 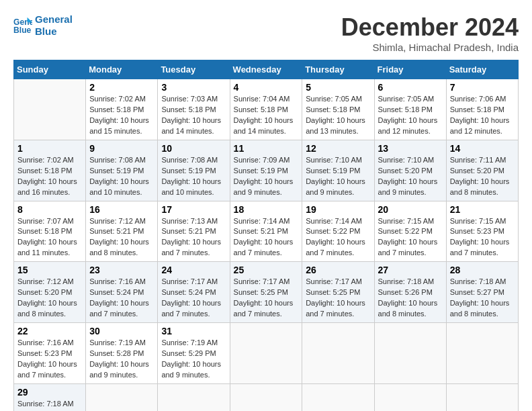 What do you see at coordinates (50, 353) in the screenshot?
I see `table-row: 22 Sunrise: 7:16 AM Sunset: 5:23 PM Dayl…` at bounding box center [50, 353].